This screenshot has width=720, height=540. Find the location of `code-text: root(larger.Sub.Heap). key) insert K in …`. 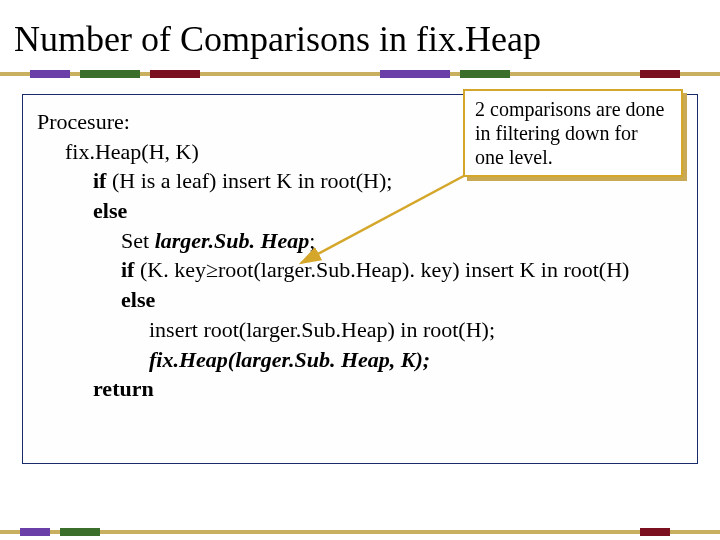

code-text: root(larger.Sub.Heap). key) insert K in … is located at coordinates (424, 270).